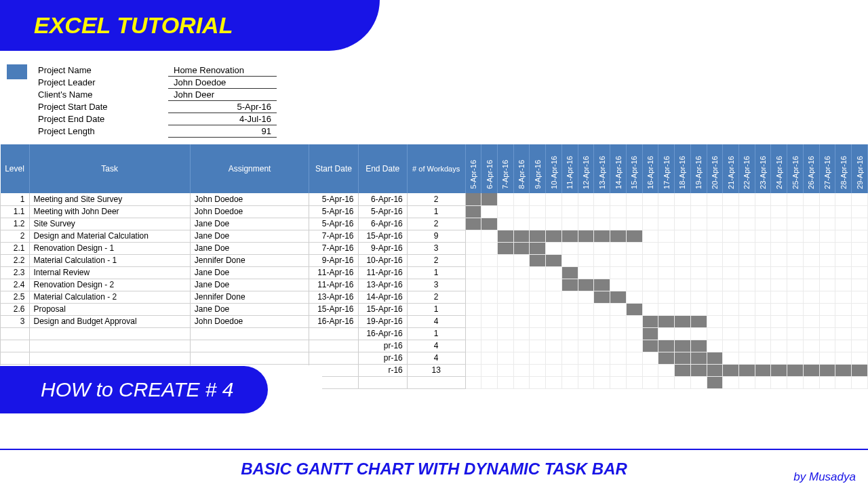 The height and width of the screenshot is (488, 868). Describe the element at coordinates (650, 169) in the screenshot. I see `date-header: 16-Apr-16` at that location.